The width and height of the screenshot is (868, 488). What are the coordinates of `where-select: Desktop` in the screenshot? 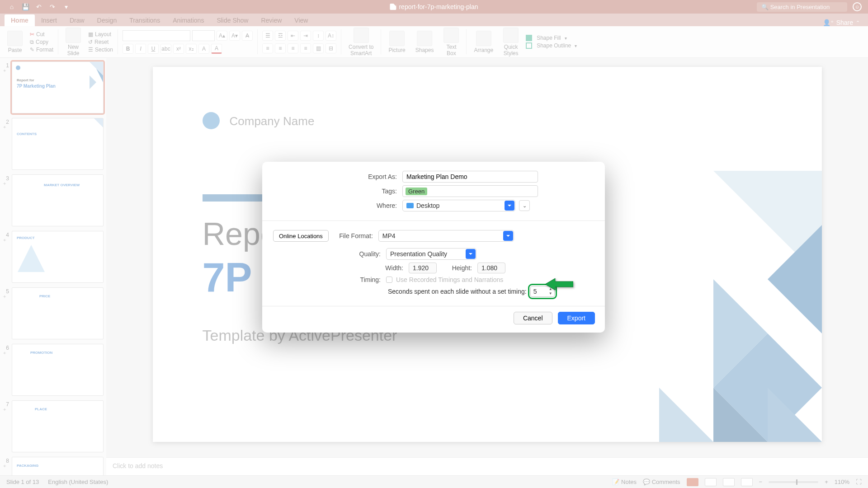 It's located at (459, 206).